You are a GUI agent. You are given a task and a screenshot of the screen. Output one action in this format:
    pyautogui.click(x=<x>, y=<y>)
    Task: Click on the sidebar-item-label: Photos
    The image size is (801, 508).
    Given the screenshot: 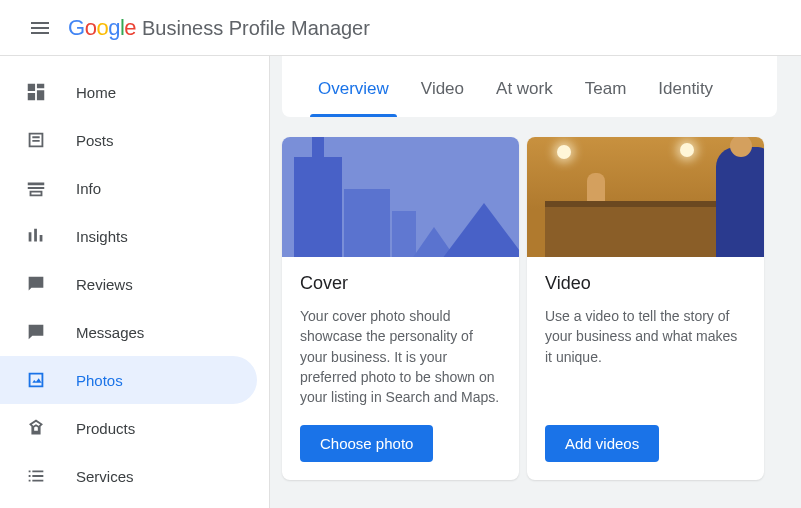 What is the action you would take?
    pyautogui.click(x=100, y=380)
    